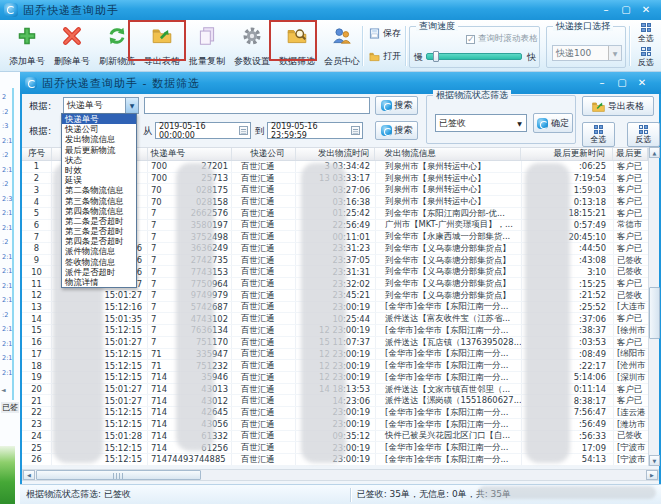 This screenshot has height=504, width=661. What do you see at coordinates (252, 46) in the screenshot?
I see `settings-button: 参数设置` at bounding box center [252, 46].